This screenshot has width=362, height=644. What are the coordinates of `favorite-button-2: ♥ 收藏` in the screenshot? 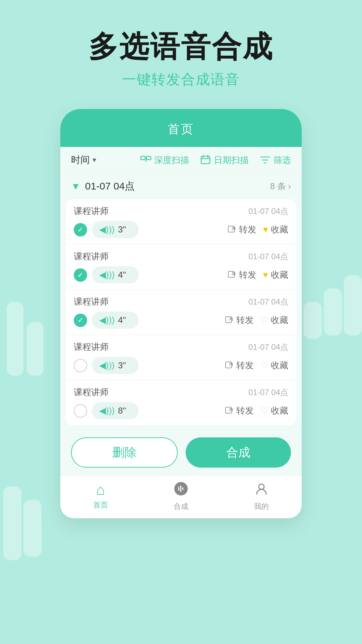 It's located at (276, 275).